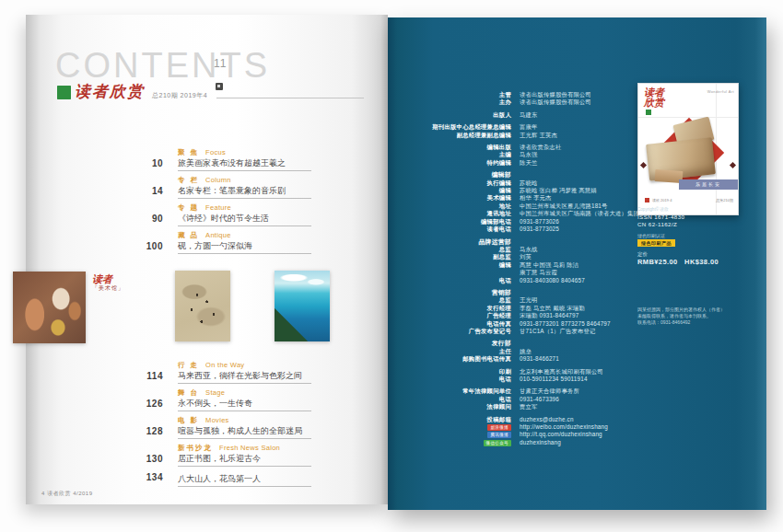 This screenshot has height=532, width=783. Describe the element at coordinates (505, 155) in the screenshot. I see `masthead-label-text: 主编` at that location.